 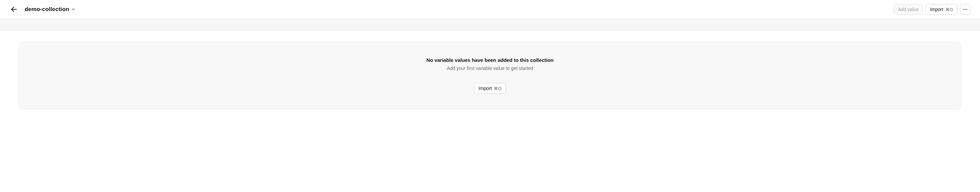 What do you see at coordinates (50, 9) in the screenshot?
I see `collection-title-dropdown: demo-collection` at bounding box center [50, 9].